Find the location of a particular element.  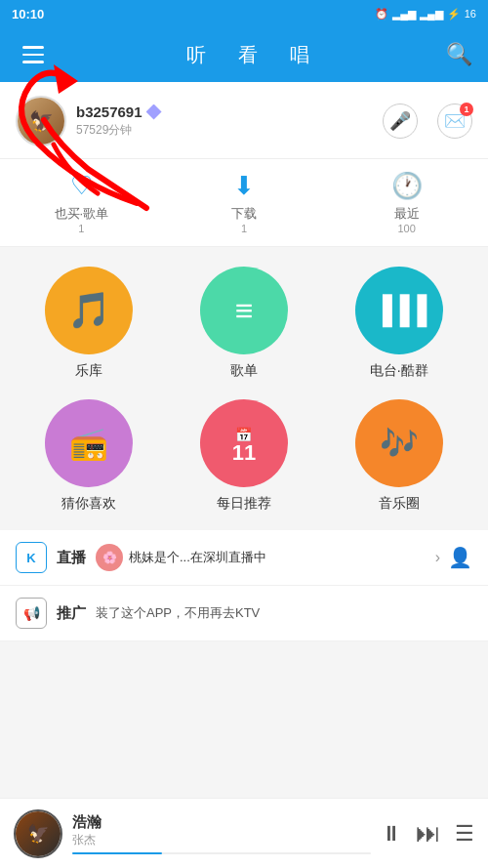

download-count: 1 is located at coordinates (244, 228).